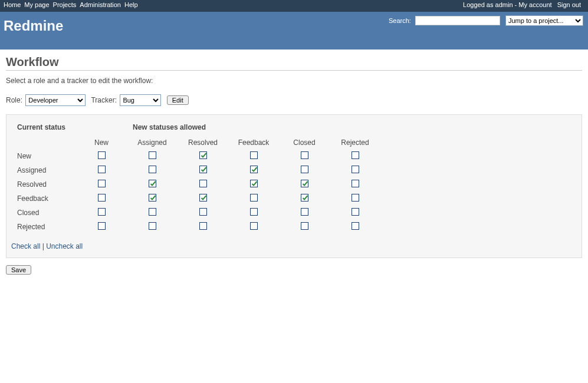  What do you see at coordinates (294, 63) in the screenshot?
I see `page-title: Workflow` at bounding box center [294, 63].